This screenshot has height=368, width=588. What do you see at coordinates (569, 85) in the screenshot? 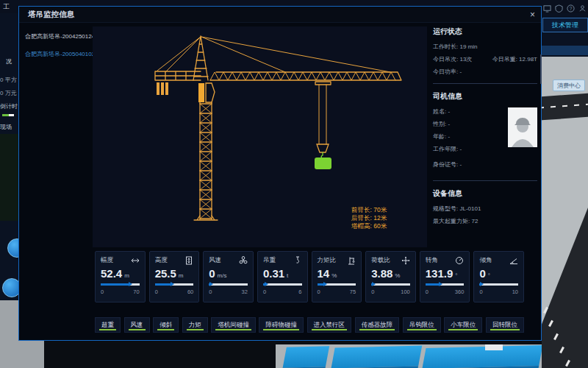
I see `scene-center-button: 消费中心` at bounding box center [569, 85].